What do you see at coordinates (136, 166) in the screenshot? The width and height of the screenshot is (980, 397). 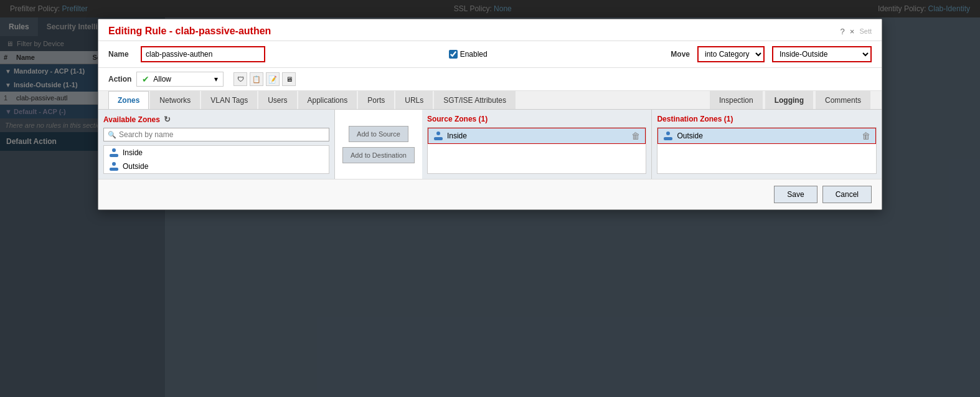 I see `zone-name-outside: Outside` at bounding box center [136, 166].